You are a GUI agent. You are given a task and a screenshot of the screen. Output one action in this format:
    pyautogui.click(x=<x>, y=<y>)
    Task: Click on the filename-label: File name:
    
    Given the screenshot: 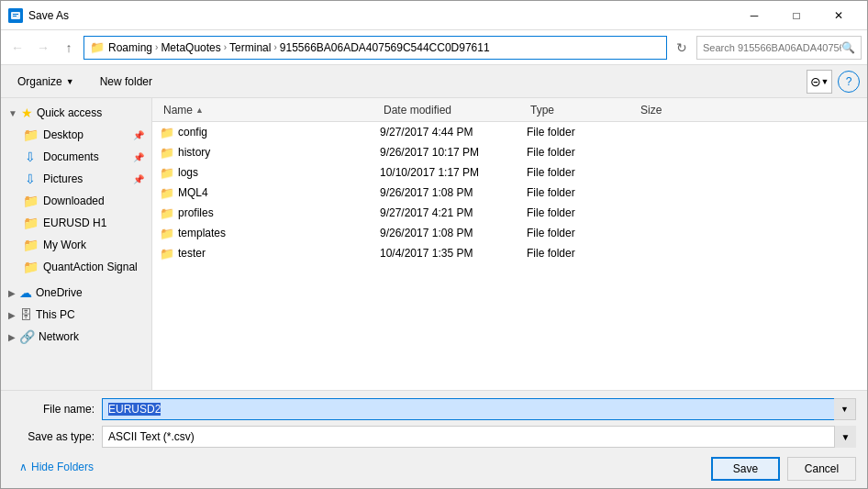 What is the action you would take?
    pyautogui.click(x=53, y=409)
    